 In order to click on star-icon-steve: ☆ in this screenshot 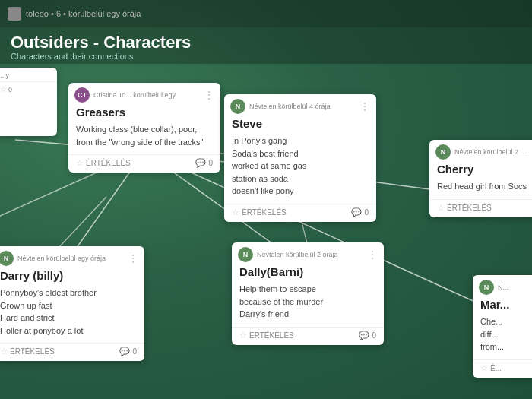, I will do `click(236, 213)`.